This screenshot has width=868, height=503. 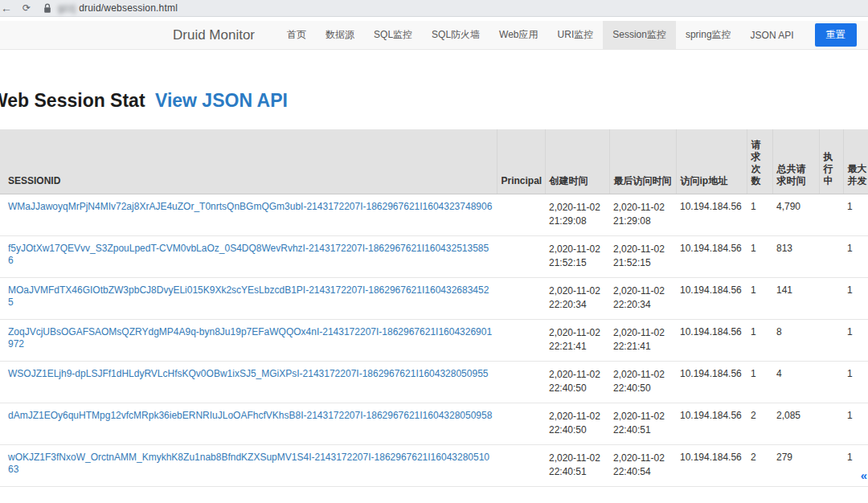 What do you see at coordinates (577, 162) in the screenshot?
I see `col-created-time: 创建时间` at bounding box center [577, 162].